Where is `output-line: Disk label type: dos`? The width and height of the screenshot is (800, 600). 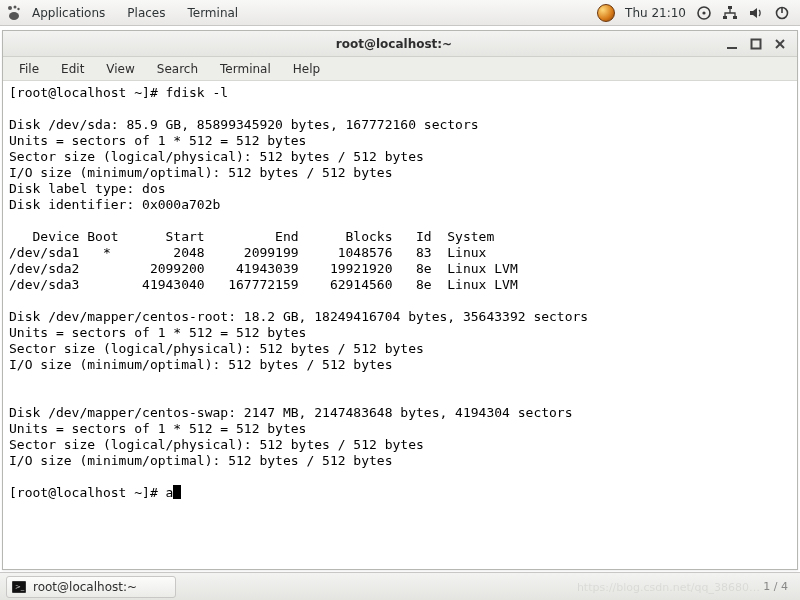
output-line: Disk label type: dos is located at coordinates (88, 188).